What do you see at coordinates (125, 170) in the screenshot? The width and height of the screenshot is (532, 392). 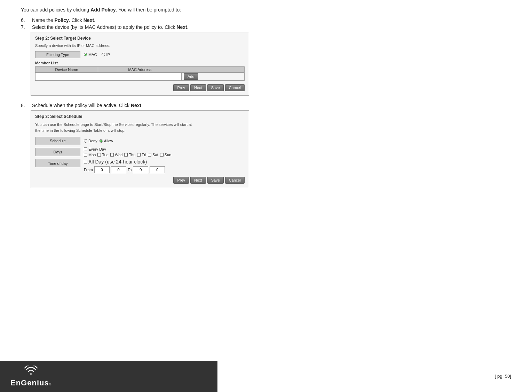 I see `time-inputs-row: From To` at bounding box center [125, 170].